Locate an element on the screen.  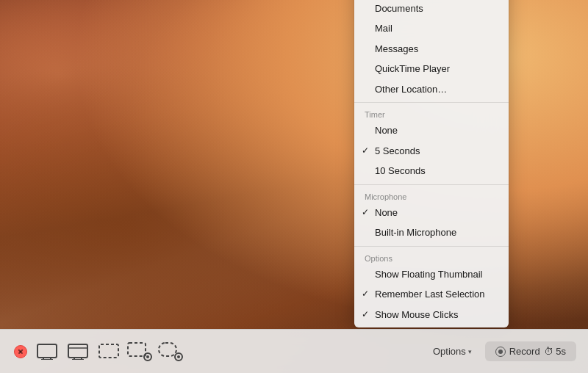
menu-item-show-mouse: Show Mouse Clicks is located at coordinates (431, 315).